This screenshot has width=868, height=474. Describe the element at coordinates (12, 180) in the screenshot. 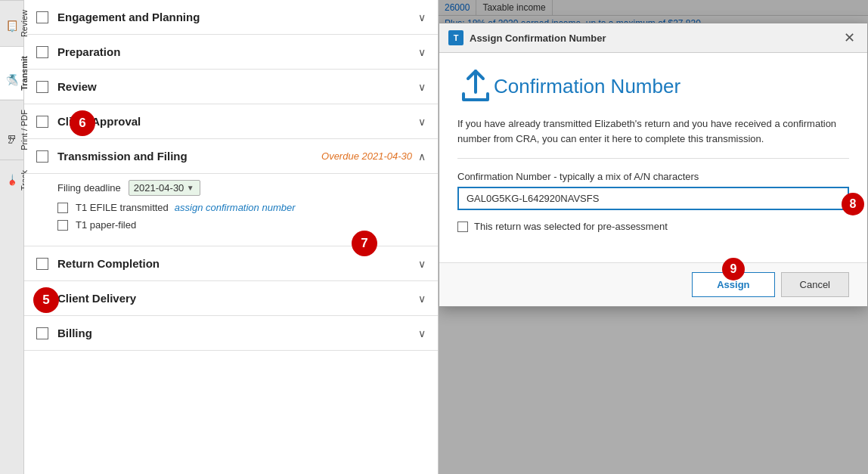

I see `track-icon: 📍` at that location.